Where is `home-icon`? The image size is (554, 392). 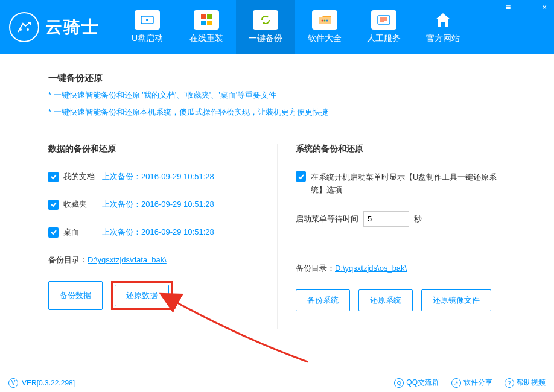
home-icon is located at coordinates (443, 20).